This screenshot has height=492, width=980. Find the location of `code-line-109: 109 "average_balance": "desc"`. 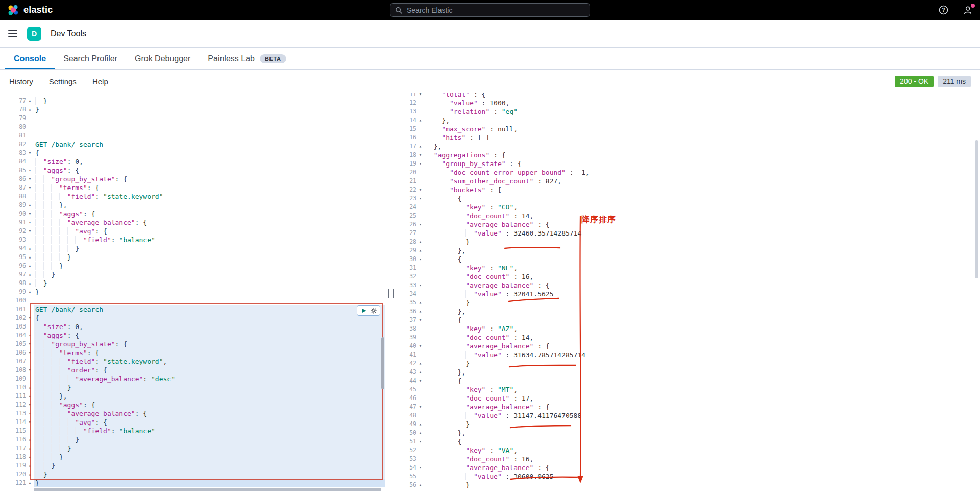

code-line-109: 109 "average_balance": "desc" is located at coordinates (193, 379).